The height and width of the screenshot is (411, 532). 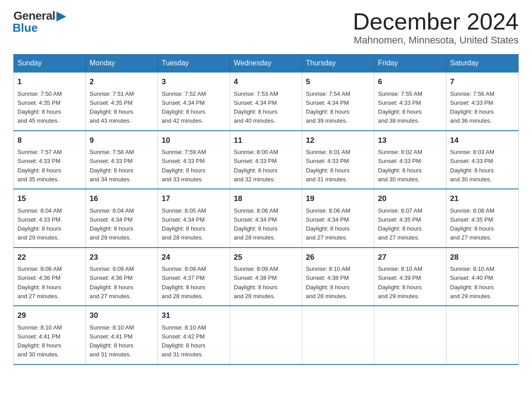 What do you see at coordinates (194, 257) in the screenshot?
I see `day-number: 24` at bounding box center [194, 257].